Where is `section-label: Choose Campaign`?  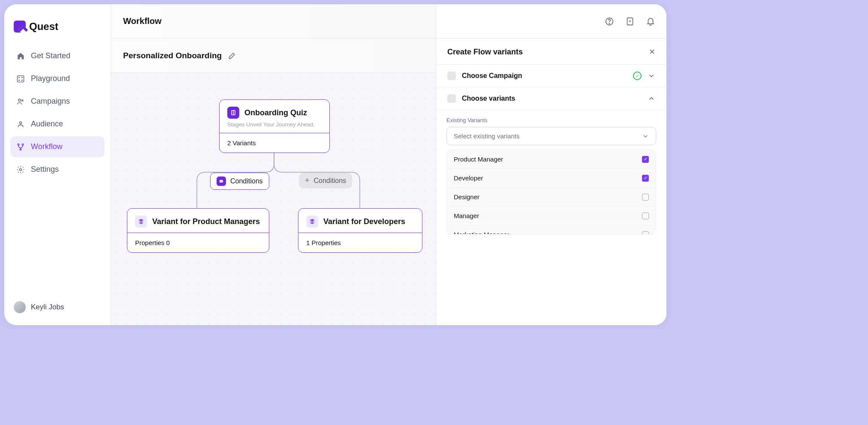 section-label: Choose Campaign is located at coordinates (545, 76).